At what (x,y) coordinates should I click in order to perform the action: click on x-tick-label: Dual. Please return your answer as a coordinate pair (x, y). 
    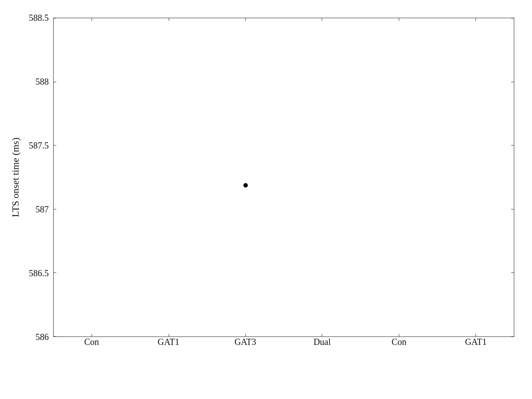
    Looking at the image, I should click on (322, 342).